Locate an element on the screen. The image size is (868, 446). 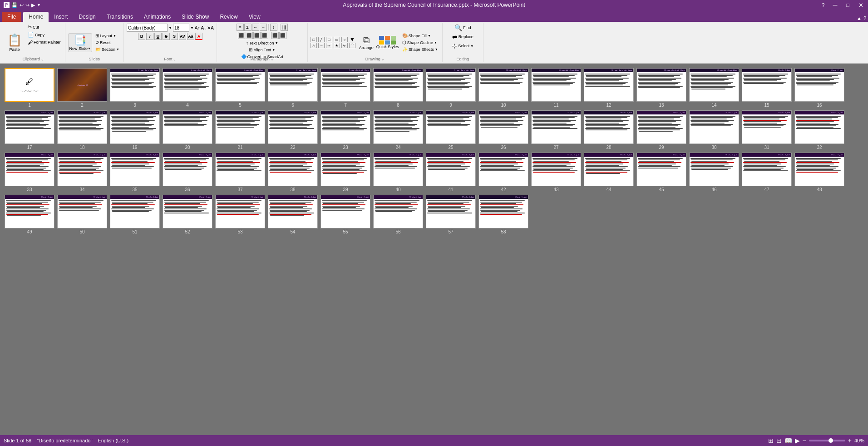
bullets-button: ≡ is located at coordinates (240, 27).